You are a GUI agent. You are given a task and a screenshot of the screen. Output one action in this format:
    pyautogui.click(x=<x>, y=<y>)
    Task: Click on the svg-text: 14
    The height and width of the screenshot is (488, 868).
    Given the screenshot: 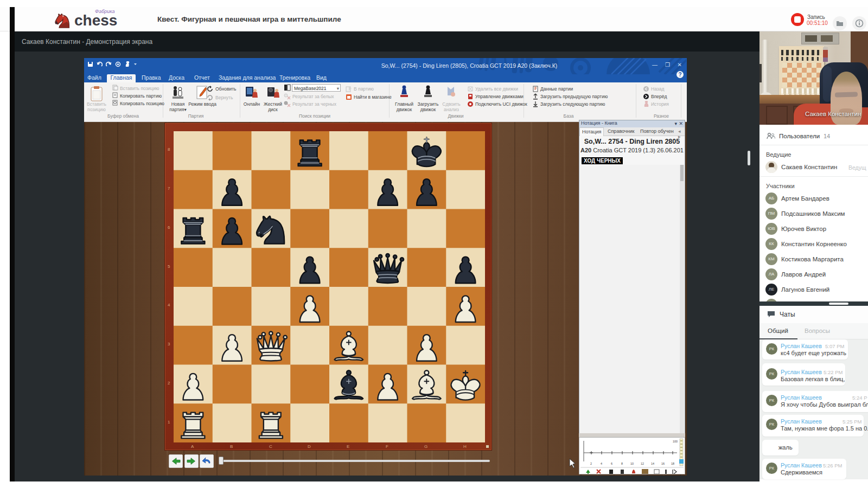 What is the action you would take?
    pyautogui.click(x=653, y=464)
    